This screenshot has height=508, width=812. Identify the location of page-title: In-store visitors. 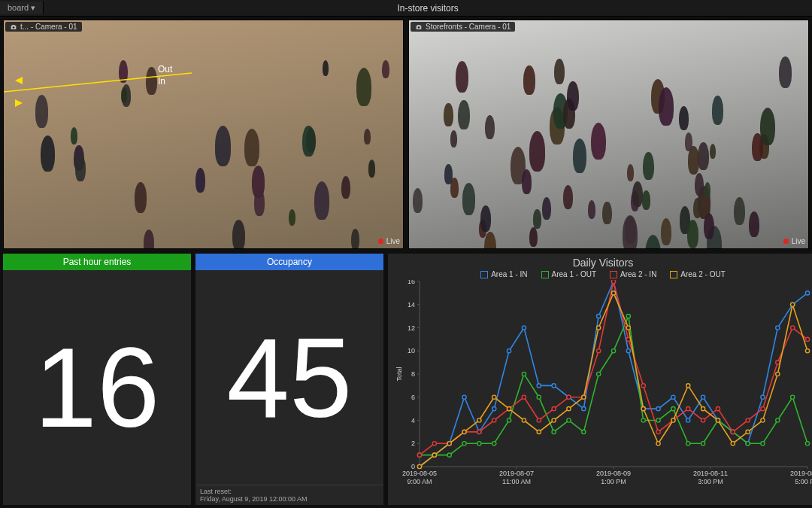
(428, 8).